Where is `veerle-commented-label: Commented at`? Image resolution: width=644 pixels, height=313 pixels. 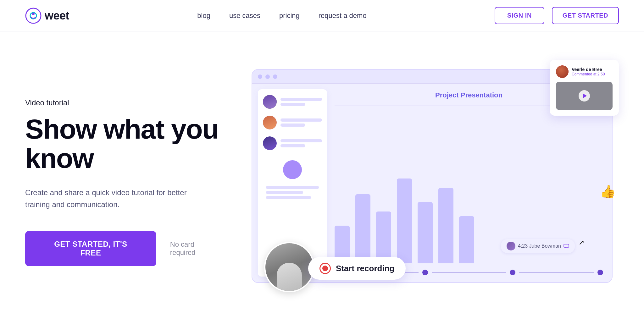 veerle-commented-label: Commented at is located at coordinates (584, 74).